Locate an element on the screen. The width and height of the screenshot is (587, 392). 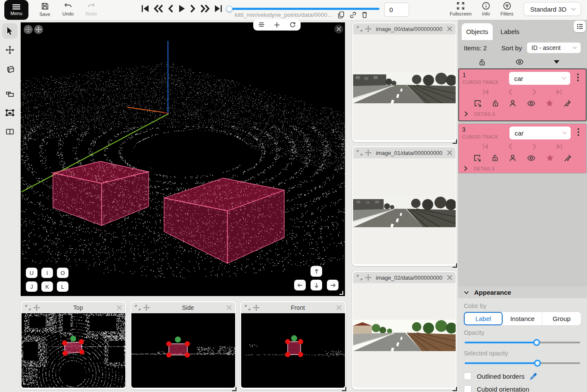
hotkey-u: U is located at coordinates (32, 273).